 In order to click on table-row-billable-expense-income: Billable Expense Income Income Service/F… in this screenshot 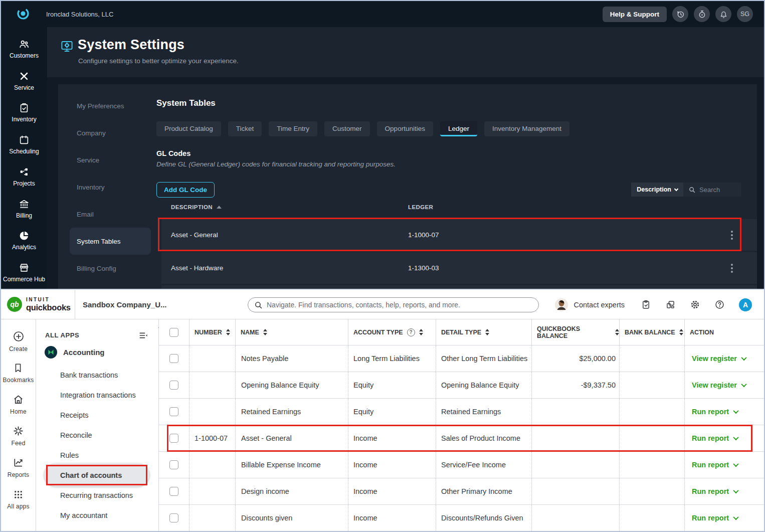, I will do `click(461, 465)`.